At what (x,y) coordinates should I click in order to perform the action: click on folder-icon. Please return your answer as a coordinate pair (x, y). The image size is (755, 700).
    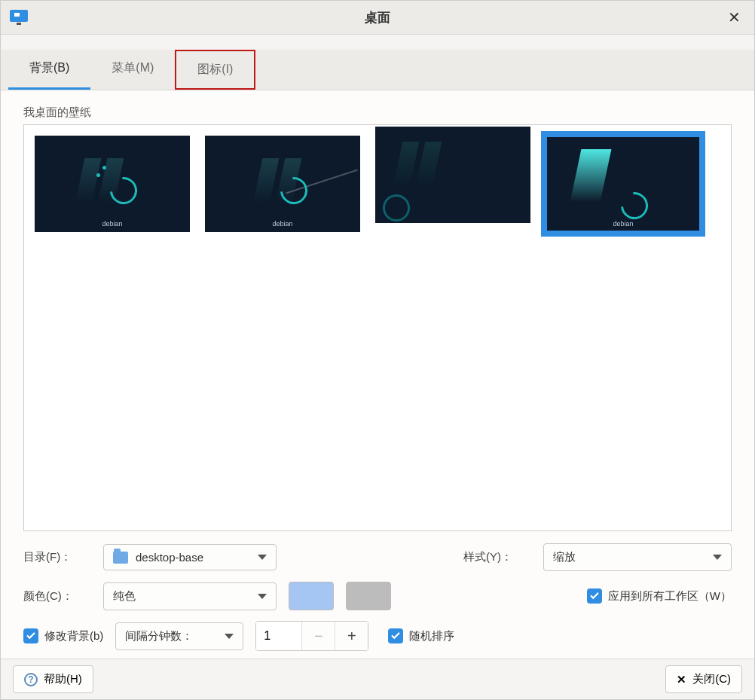
    Looking at the image, I should click on (121, 558).